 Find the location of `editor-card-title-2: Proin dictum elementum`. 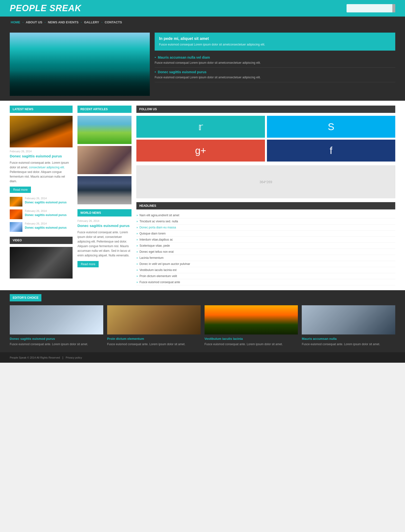

editor-card-title-2: Proin dictum elementum is located at coordinates (154, 339).